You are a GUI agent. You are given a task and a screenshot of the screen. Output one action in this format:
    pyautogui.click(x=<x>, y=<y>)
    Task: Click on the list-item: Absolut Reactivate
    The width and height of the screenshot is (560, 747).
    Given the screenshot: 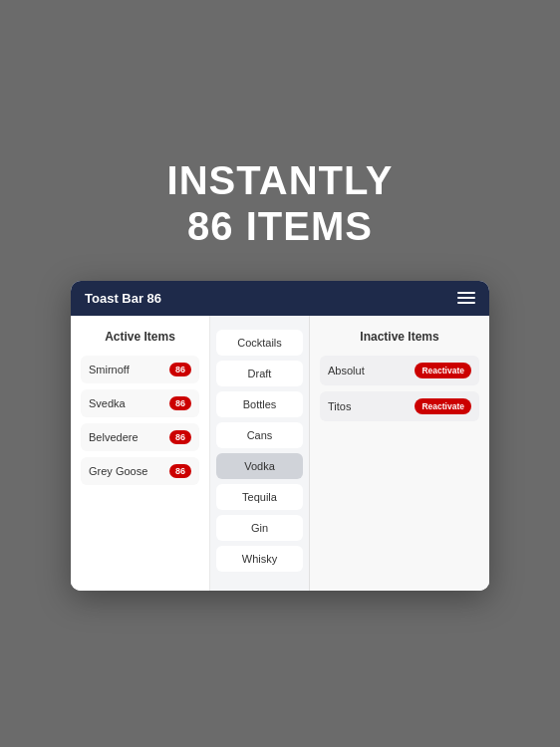 What is the action you would take?
    pyautogui.click(x=400, y=371)
    